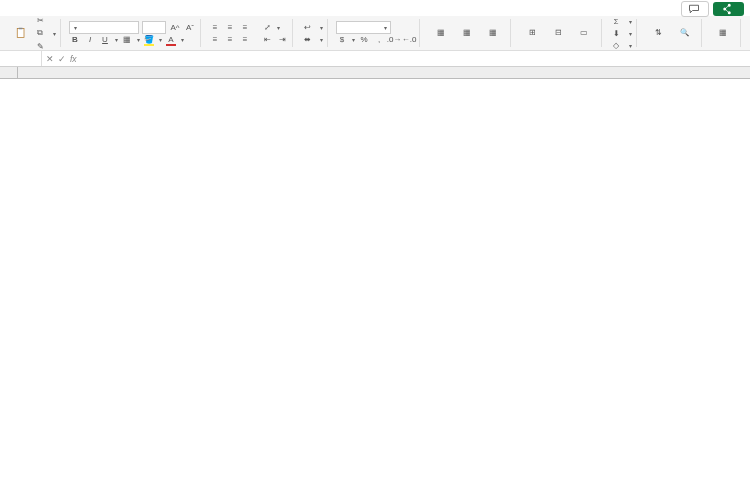 The height and width of the screenshot is (500, 750). I want to click on fill-icon: ⬇, so click(616, 33).